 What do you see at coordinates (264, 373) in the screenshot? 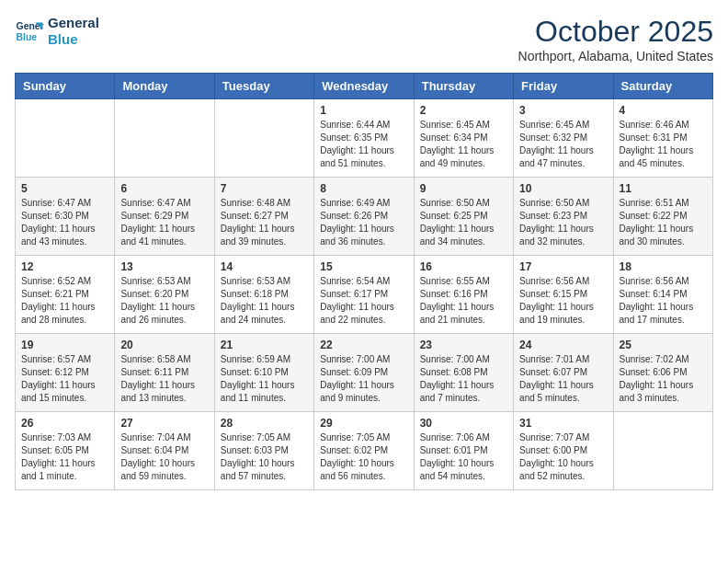
I see `calendar-cell: 21Sunrise: 6:59 AMSunset: 6:10 PMDayligh…` at bounding box center [264, 373].